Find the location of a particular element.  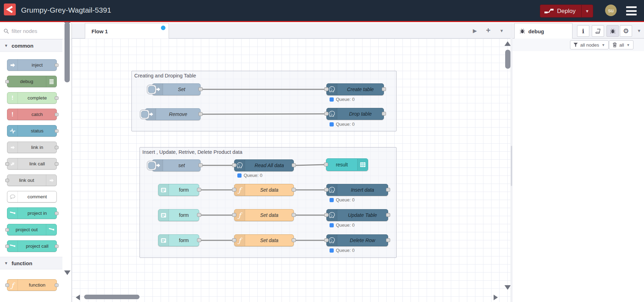

tab-debug: debug is located at coordinates (543, 31).